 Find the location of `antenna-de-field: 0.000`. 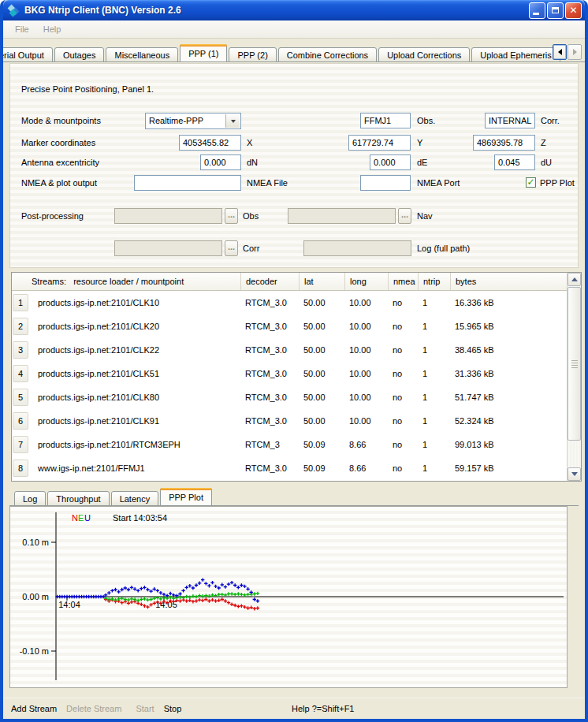

antenna-de-field: 0.000 is located at coordinates (390, 162).